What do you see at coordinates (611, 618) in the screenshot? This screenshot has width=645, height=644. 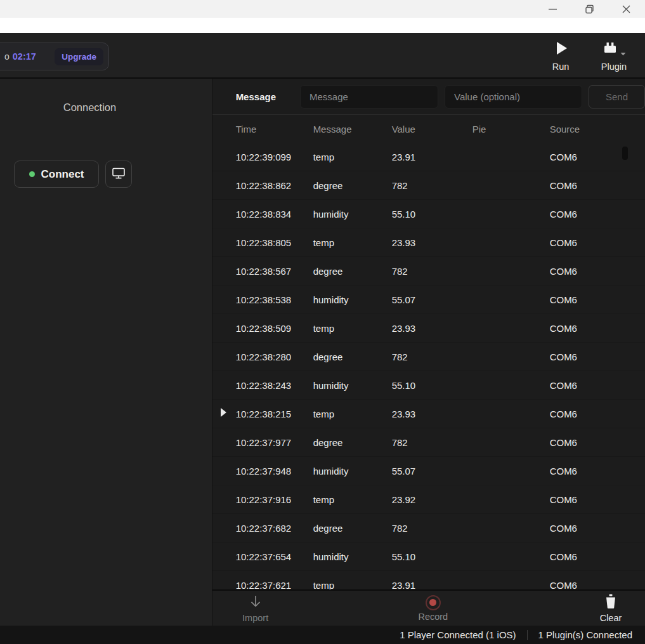 I see `clear-label: Clear` at bounding box center [611, 618].